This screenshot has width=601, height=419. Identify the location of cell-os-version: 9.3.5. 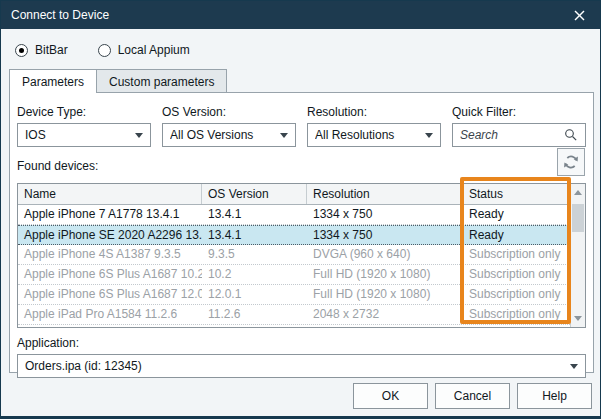
(254, 254).